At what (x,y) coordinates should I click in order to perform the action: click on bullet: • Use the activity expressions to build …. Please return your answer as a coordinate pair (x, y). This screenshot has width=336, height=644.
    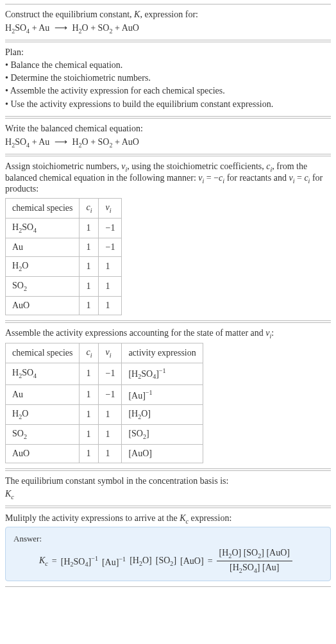
    Looking at the image, I should click on (168, 104).